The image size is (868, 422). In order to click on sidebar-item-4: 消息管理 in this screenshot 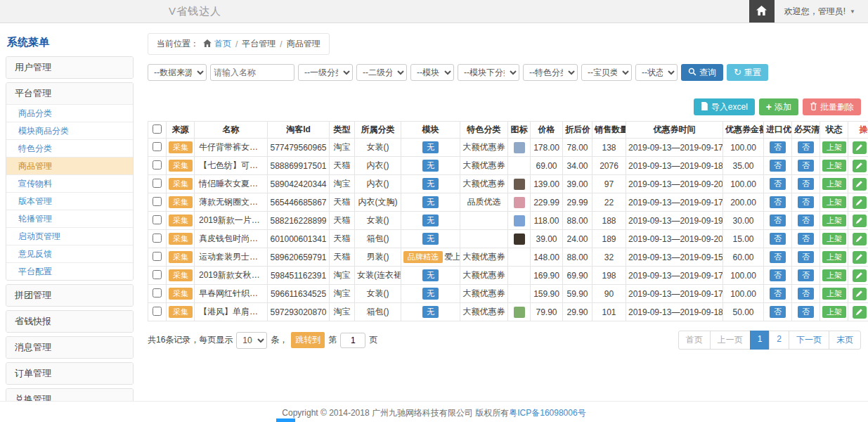, I will do `click(70, 347)`.